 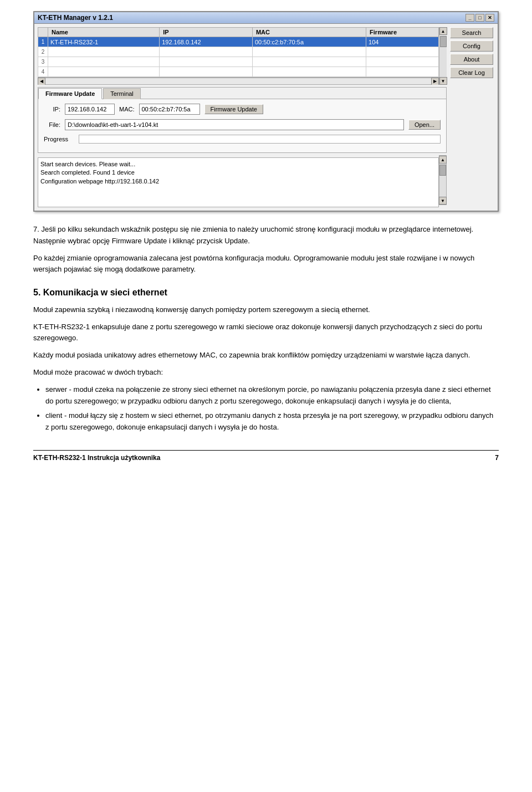 What do you see at coordinates (43, 72) in the screenshot?
I see `row-num: 4` at bounding box center [43, 72].